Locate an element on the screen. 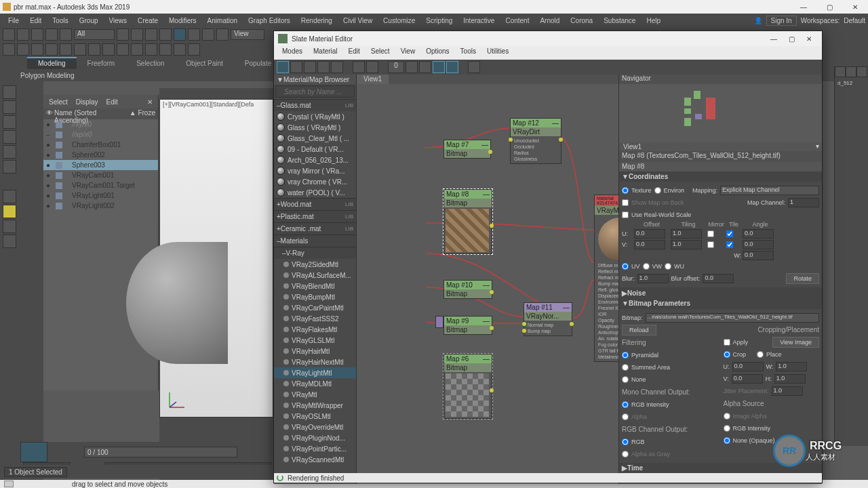  view-select-dropdown: View1 is located at coordinates (716, 147).